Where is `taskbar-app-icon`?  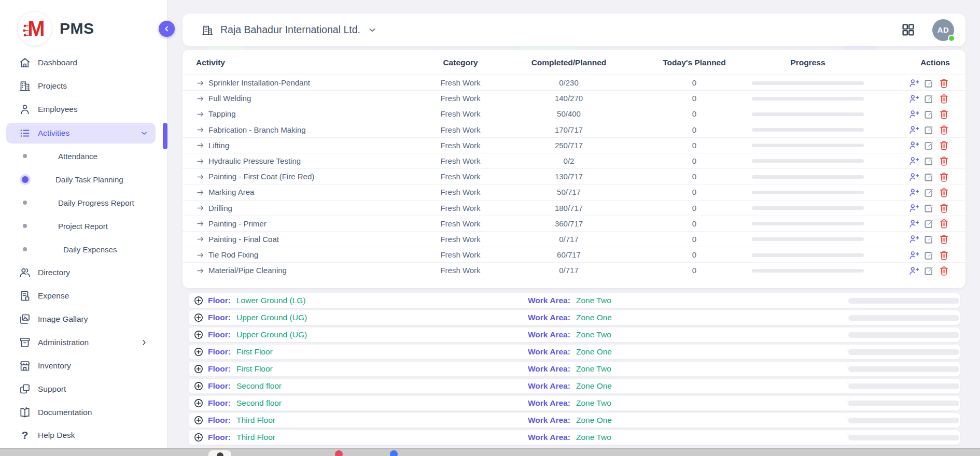 taskbar-app-icon is located at coordinates (220, 453).